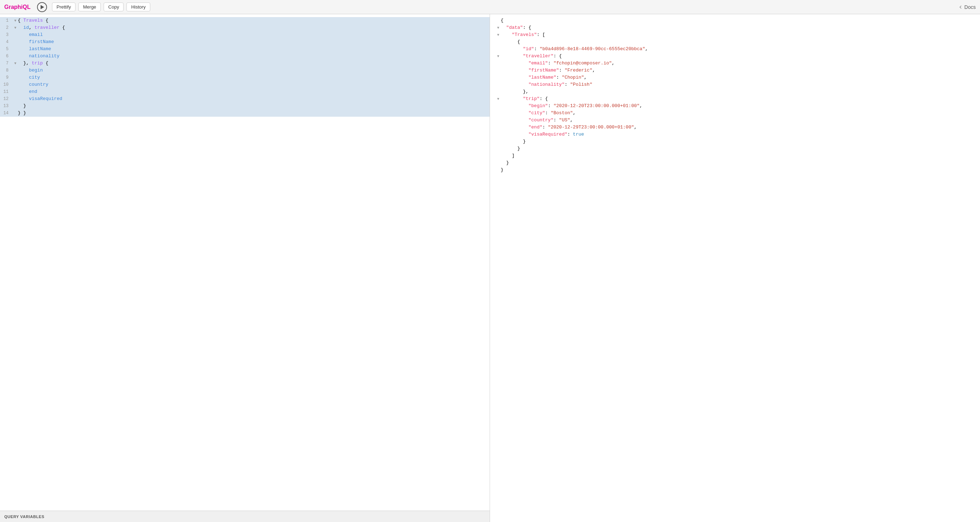  What do you see at coordinates (42, 7) in the screenshot?
I see `run-button` at bounding box center [42, 7].